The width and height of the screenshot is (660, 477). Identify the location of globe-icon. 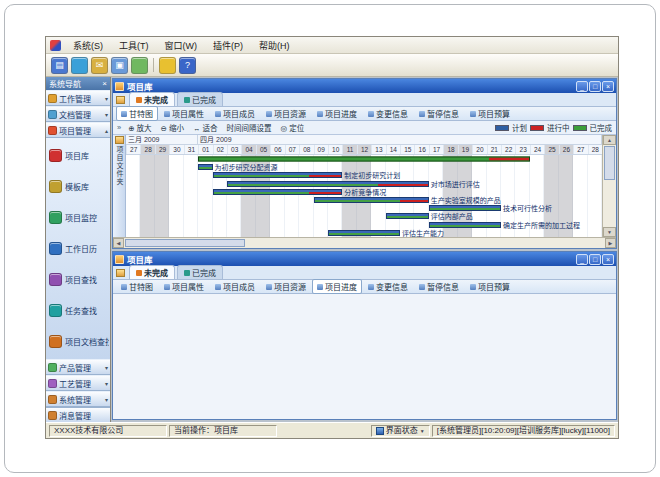
(80, 66).